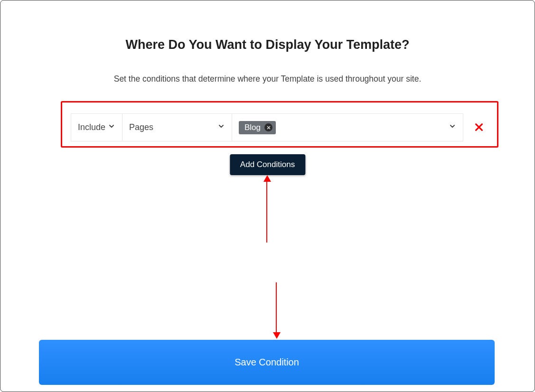 The image size is (535, 392). I want to click on condition-pages-select: Blog, so click(347, 127).